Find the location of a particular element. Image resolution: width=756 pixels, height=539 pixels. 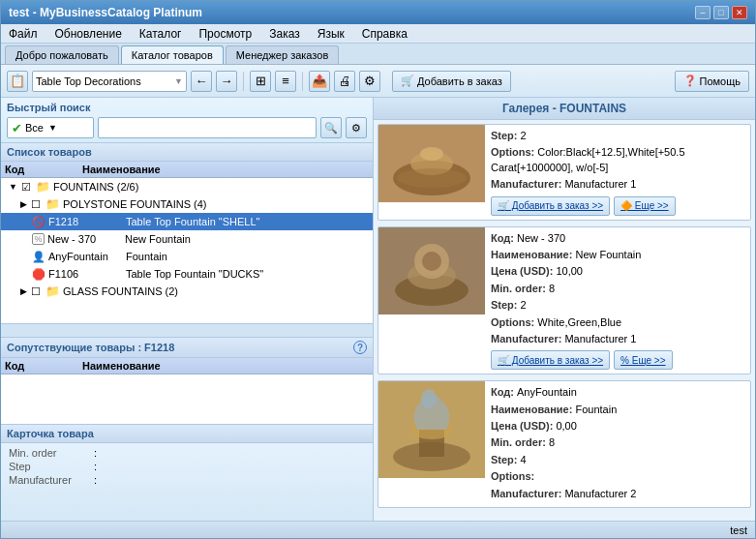

related-help-icon: ? is located at coordinates (360, 347).